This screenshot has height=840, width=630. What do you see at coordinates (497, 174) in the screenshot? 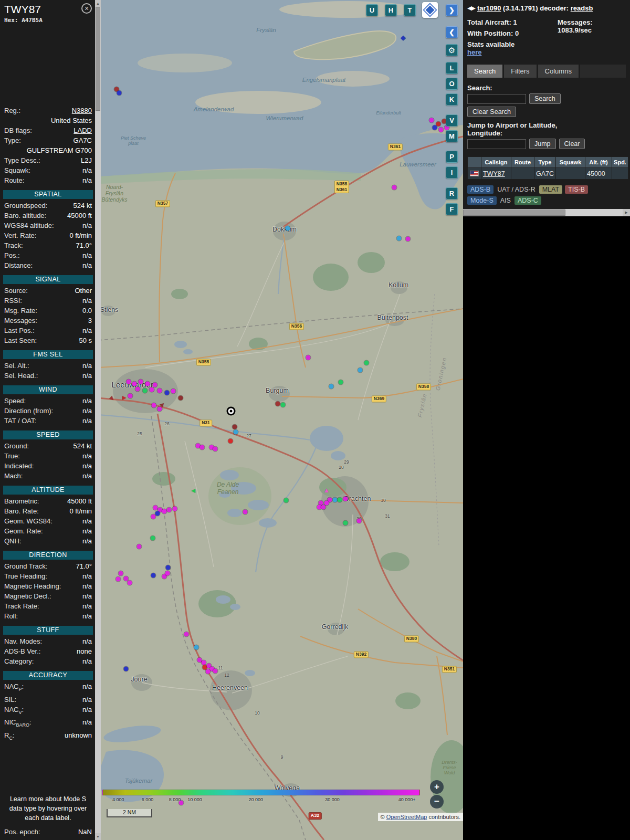
I see `callsign-cell: TWY87` at bounding box center [497, 174].